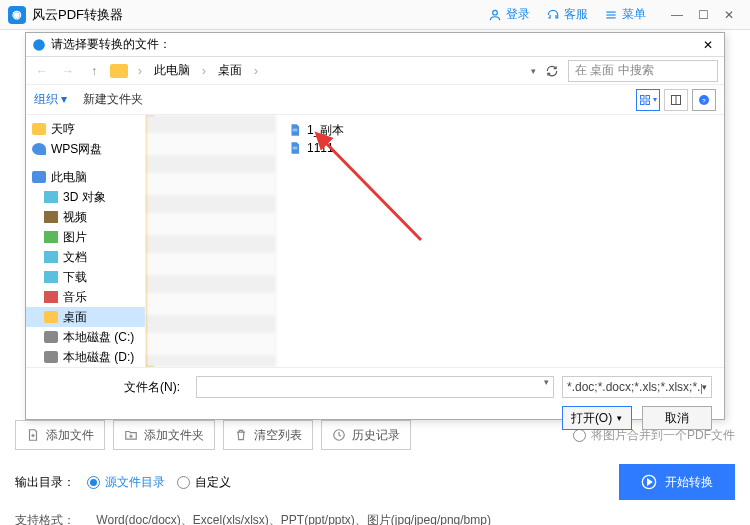 This screenshot has width=750, height=525. What do you see at coordinates (677, 418) in the screenshot?
I see `cancel-button: 取消` at bounding box center [677, 418].